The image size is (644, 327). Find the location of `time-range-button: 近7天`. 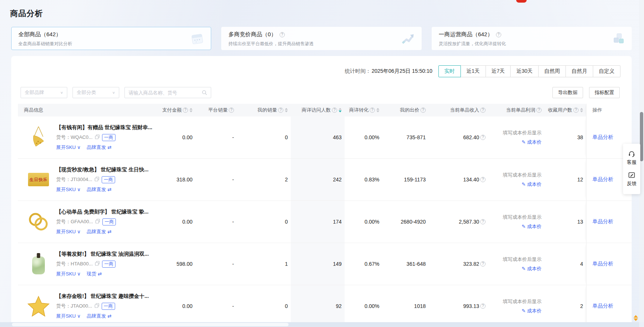

time-range-button: 近7天 is located at coordinates (498, 71).